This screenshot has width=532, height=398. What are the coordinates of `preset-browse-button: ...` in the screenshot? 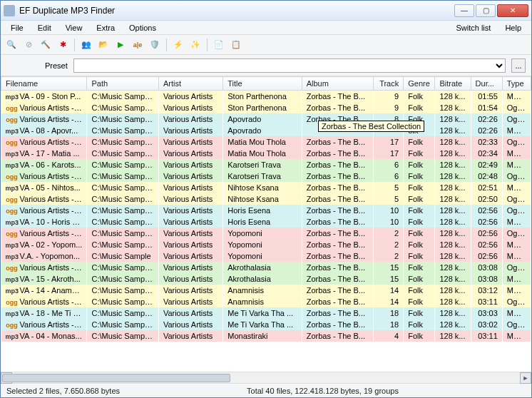 It's located at (518, 66).